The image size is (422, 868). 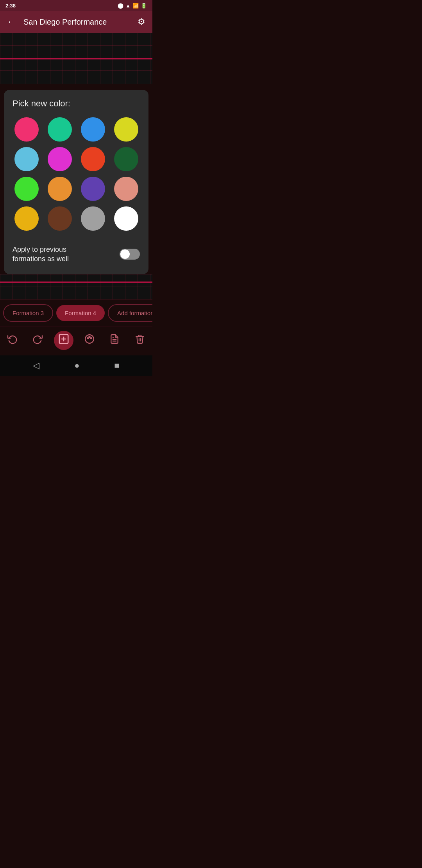 What do you see at coordinates (76, 341) in the screenshot?
I see `bottom-toolbar` at bounding box center [76, 341].